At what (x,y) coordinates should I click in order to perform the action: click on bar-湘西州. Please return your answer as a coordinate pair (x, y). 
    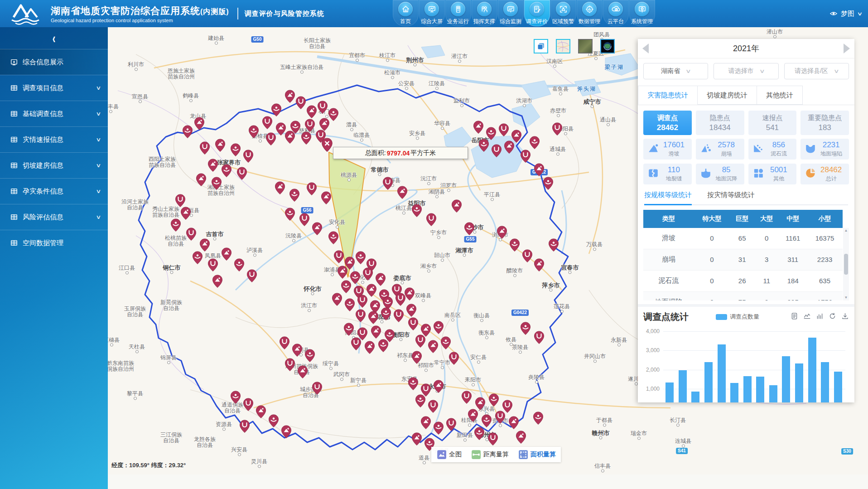
    Looking at the image, I should click on (838, 387).